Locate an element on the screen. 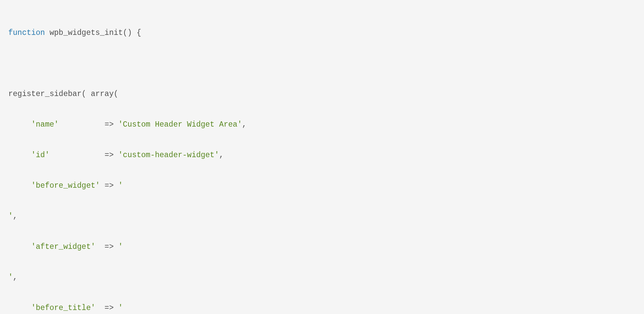  array-value: 'Custom Header Widget Area' is located at coordinates (180, 125).